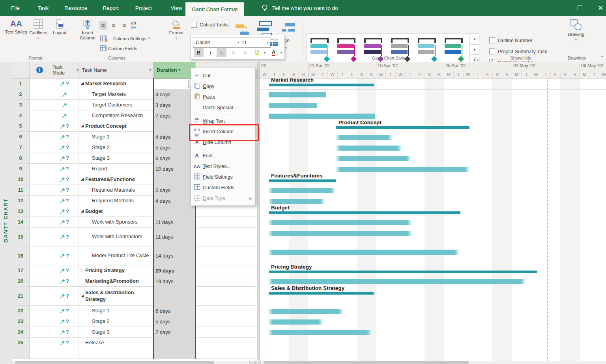  What do you see at coordinates (21, 169) in the screenshot?
I see `row-number: 9` at bounding box center [21, 169].